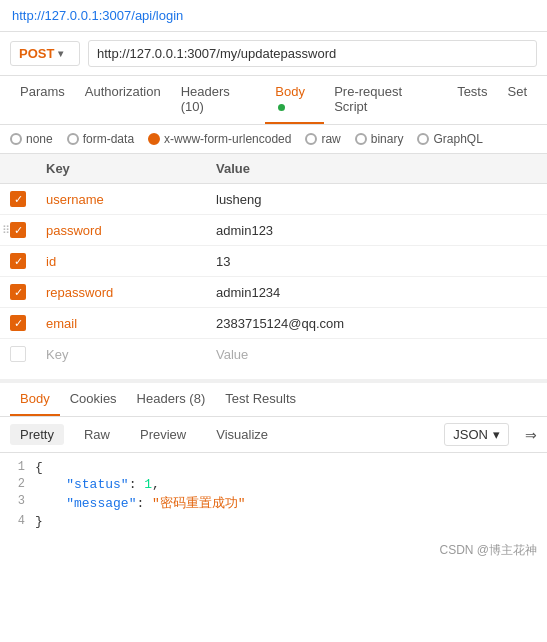 The image size is (547, 642). What do you see at coordinates (154, 139) in the screenshot?
I see `radio-urlencoded` at bounding box center [154, 139].